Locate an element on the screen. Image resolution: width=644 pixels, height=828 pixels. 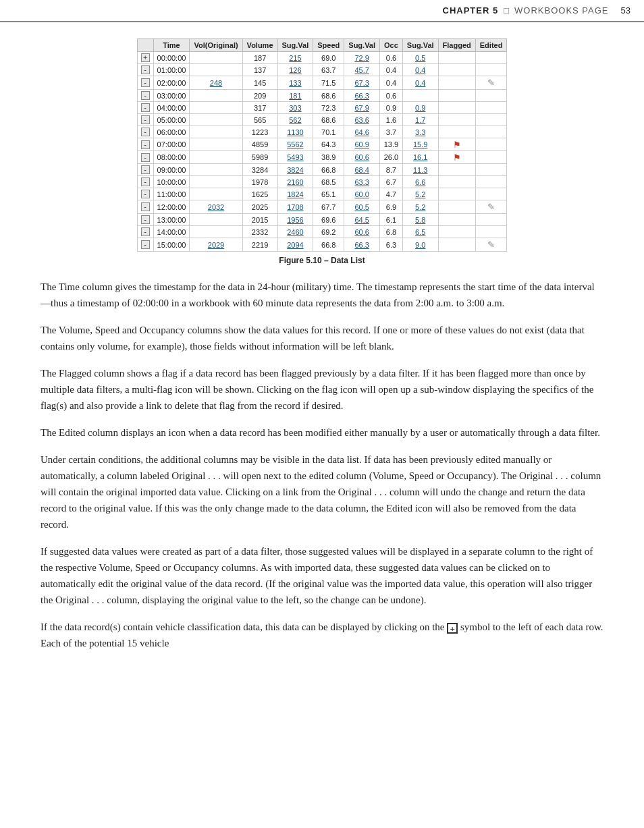
col-expand is located at coordinates (145, 46).